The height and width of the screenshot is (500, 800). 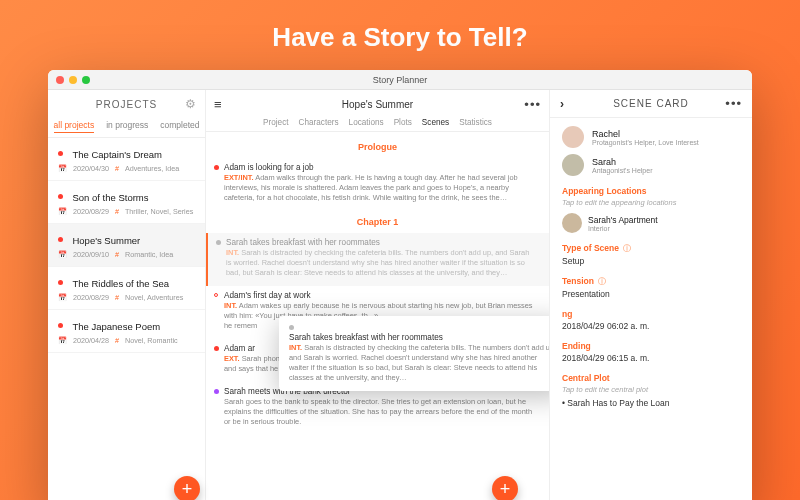 What do you see at coordinates (371, 188) in the screenshot?
I see `scene-body: Adam walks through the park. He is havin…` at bounding box center [371, 188].